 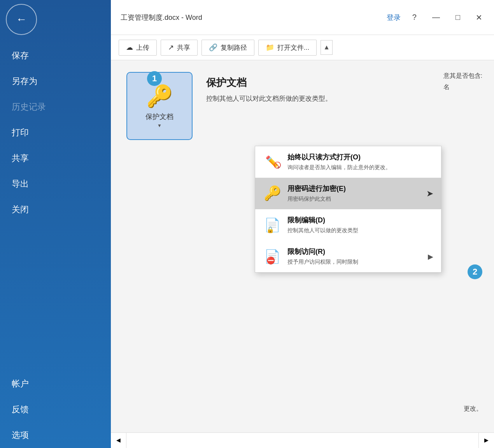 I want to click on minimize-button: —, so click(x=436, y=17).